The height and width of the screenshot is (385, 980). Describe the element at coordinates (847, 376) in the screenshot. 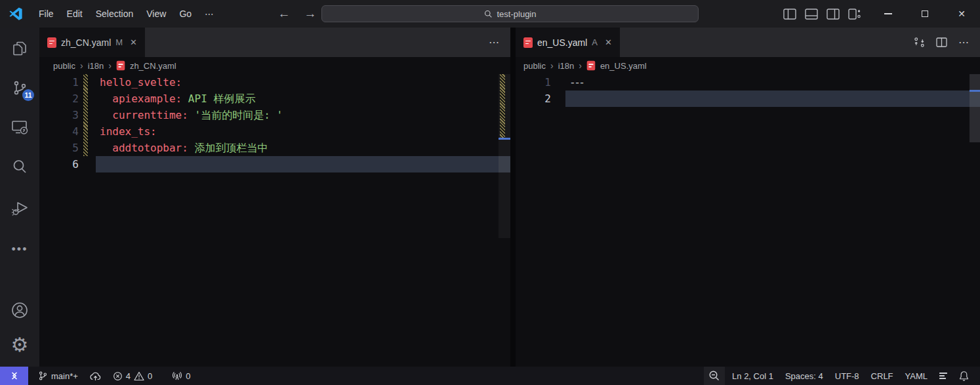

I see `encoding-item: UTF-8` at that location.